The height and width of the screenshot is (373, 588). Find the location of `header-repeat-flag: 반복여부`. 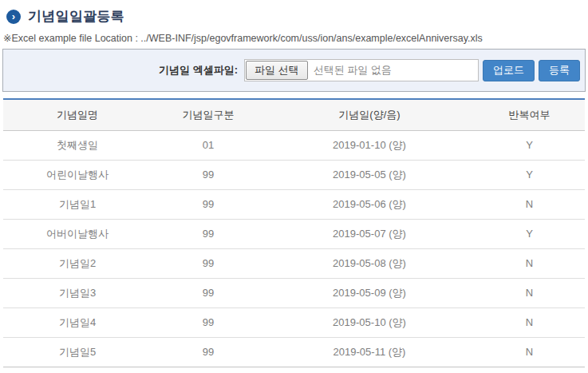

header-repeat-flag: 반복여부 is located at coordinates (530, 115).